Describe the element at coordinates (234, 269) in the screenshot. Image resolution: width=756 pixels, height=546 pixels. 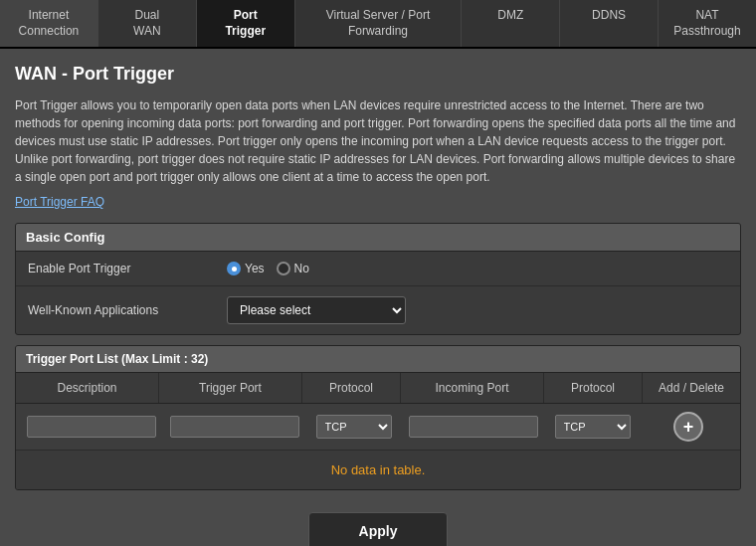
I see `radio-yes-circle` at that location.